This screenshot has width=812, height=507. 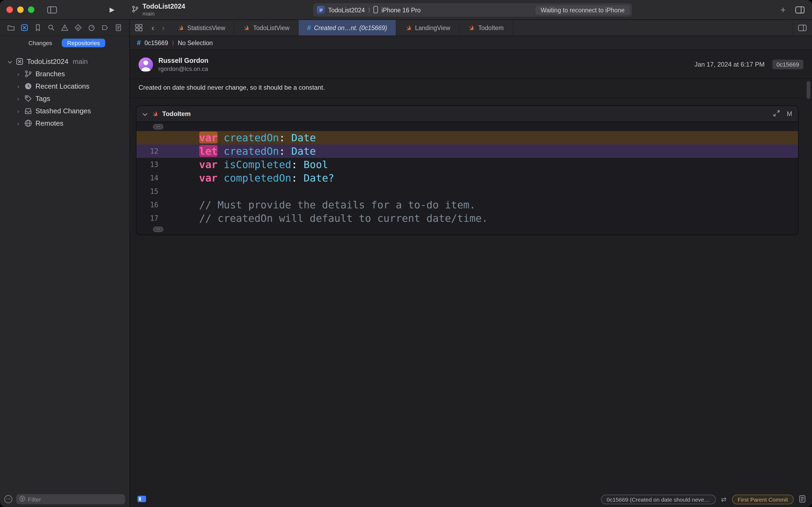 I want to click on go-forward-icon: ›, so click(x=164, y=27).